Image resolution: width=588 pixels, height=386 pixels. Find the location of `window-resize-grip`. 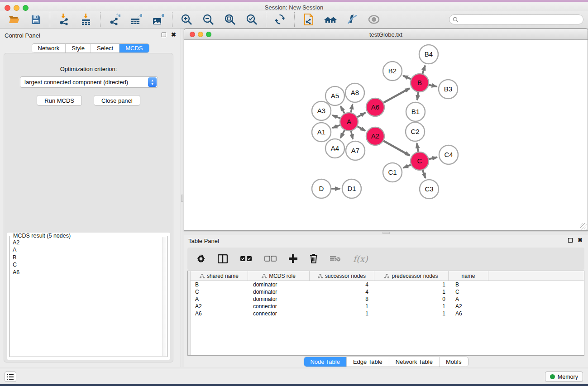

window-resize-grip is located at coordinates (583, 226).